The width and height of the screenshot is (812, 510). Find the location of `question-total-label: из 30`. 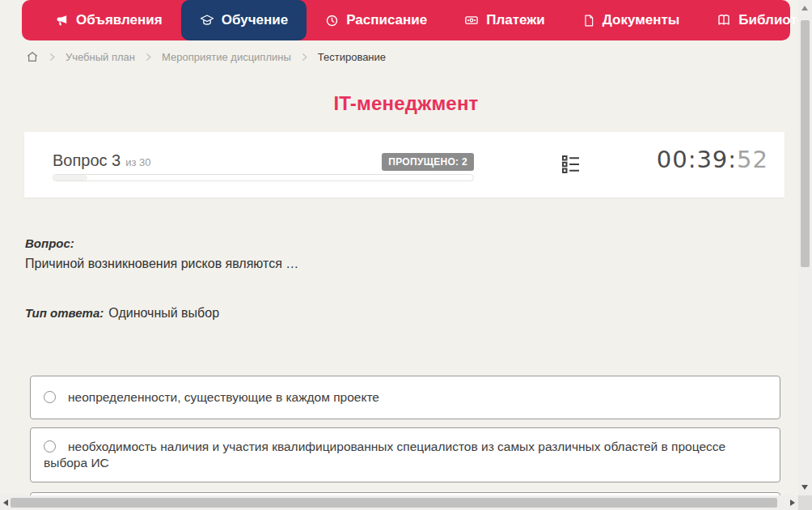

question-total-label: из 30 is located at coordinates (137, 162).